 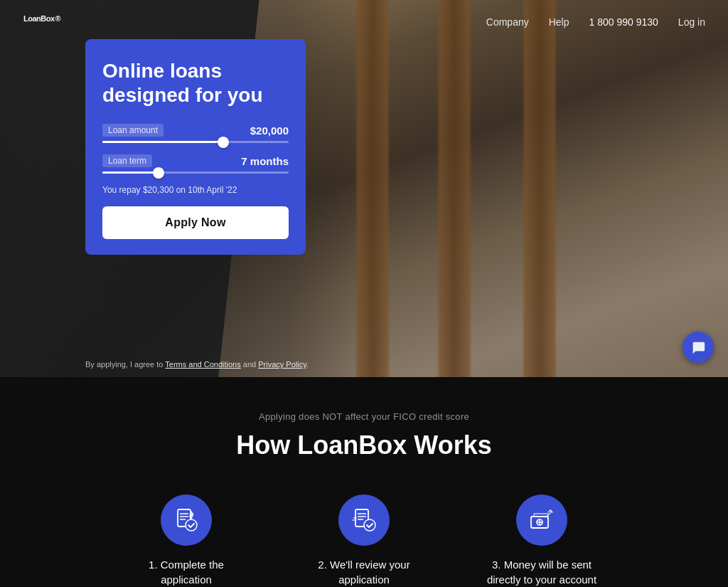 What do you see at coordinates (269, 131) in the screenshot?
I see `loan-amount-value: $20,000` at bounding box center [269, 131].